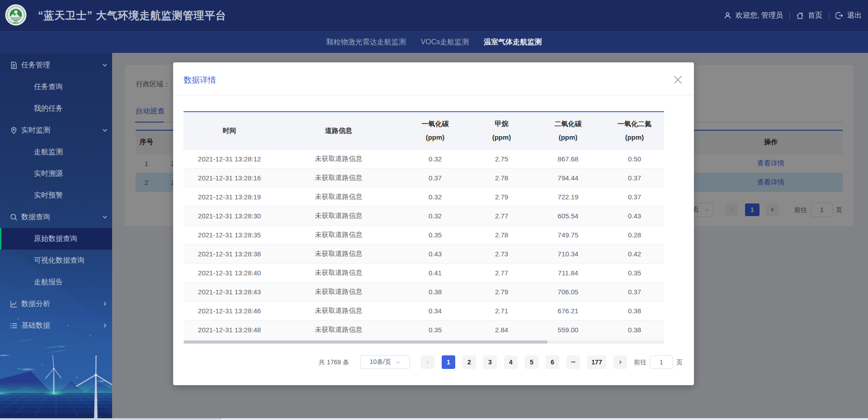  What do you see at coordinates (48, 282) in the screenshot?
I see `sidebar-item-label: 走航报告` at bounding box center [48, 282].